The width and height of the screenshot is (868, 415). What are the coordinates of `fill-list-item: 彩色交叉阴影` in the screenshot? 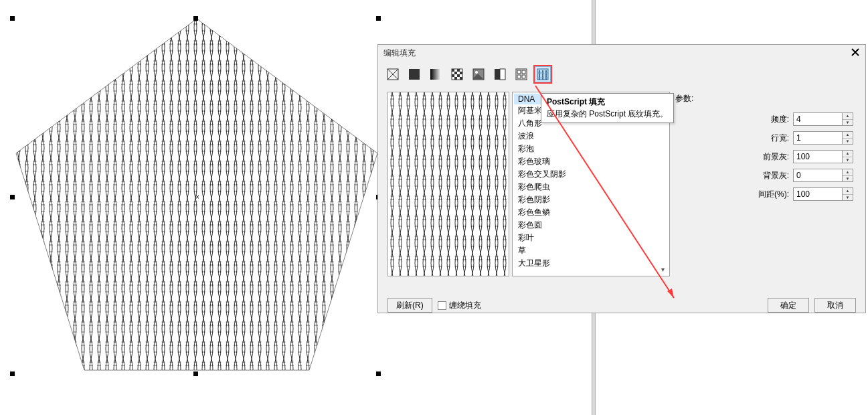 It's located at (591, 174).